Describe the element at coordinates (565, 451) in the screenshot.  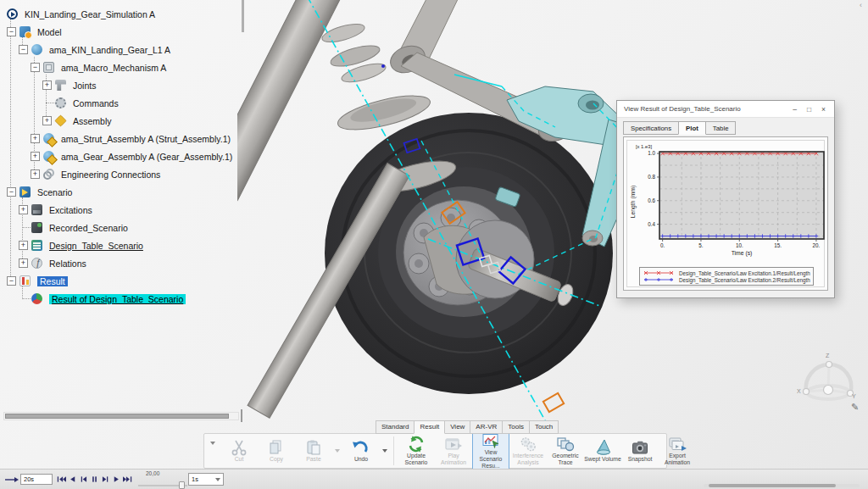
I see `geometric-trace-button: Geometric Trace` at that location.